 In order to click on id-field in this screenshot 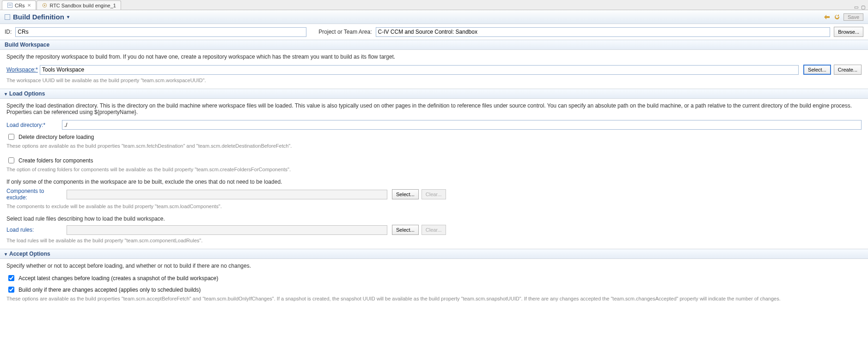, I will do `click(161, 32)`.